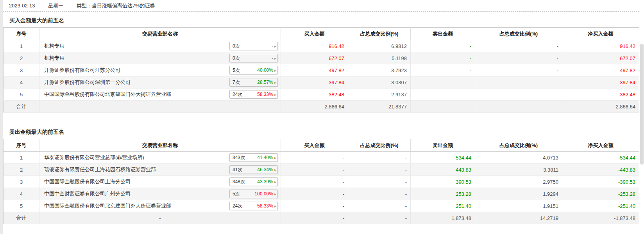  What do you see at coordinates (161, 182) in the screenshot?
I see `branch-name-wrap: 中国国际金融股份有限公司上海分公司348次43.39%▸` at bounding box center [161, 182].